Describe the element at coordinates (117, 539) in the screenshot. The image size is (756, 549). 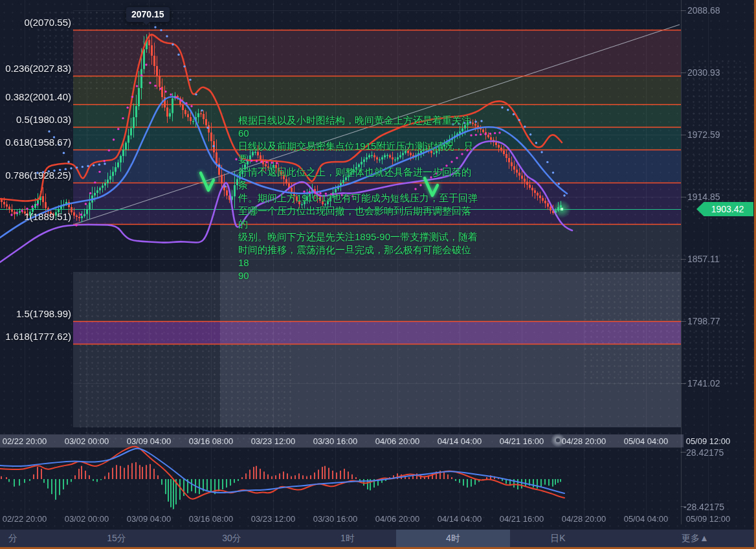
I see `timeframe-tab-15分: 15分` at that location.